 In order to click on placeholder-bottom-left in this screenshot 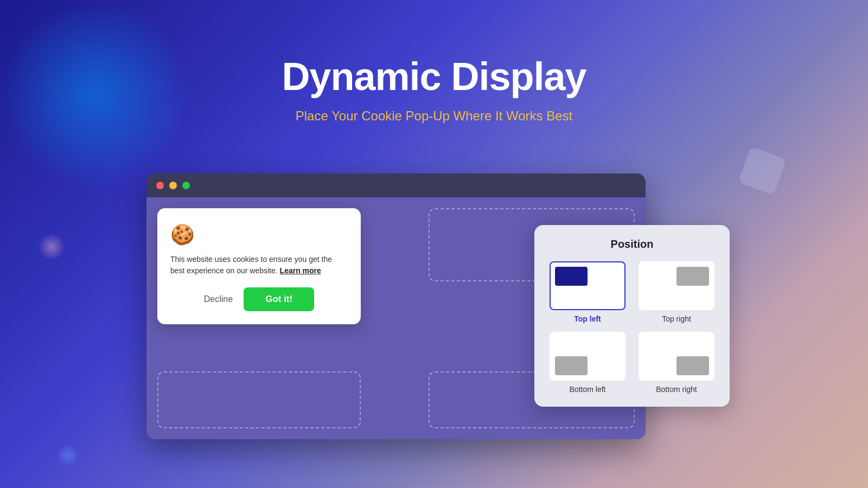, I will do `click(259, 400)`.